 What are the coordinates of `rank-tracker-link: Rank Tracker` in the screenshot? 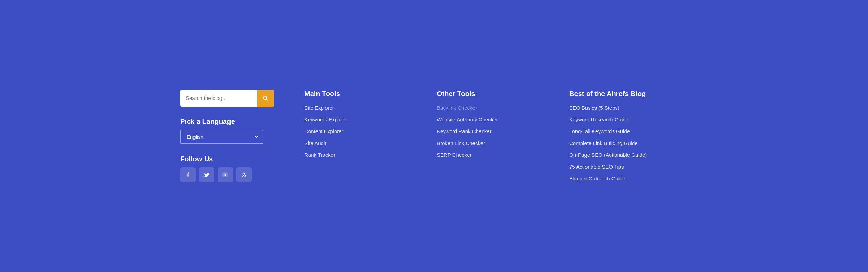 It's located at (320, 155).